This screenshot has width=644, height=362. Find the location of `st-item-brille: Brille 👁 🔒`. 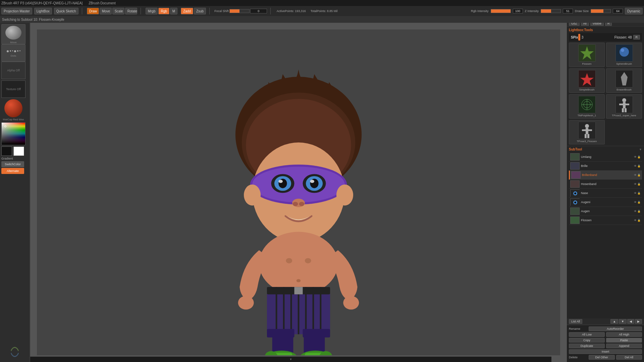

st-item-brille: Brille 👁 🔒 is located at coordinates (605, 166).